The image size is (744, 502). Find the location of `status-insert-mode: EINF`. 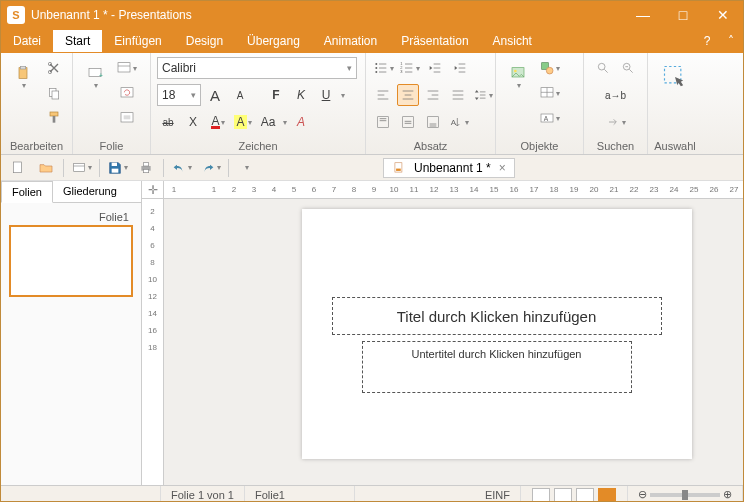

status-insert-mode: EINF is located at coordinates (498, 494).